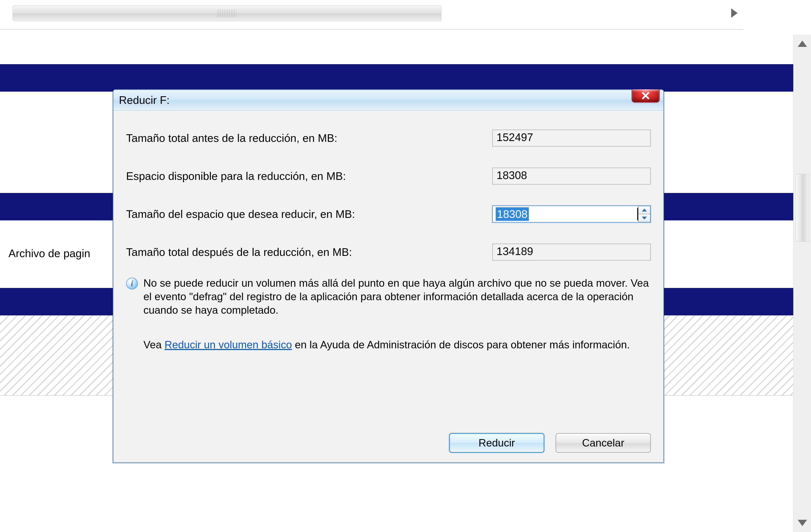 The width and height of the screenshot is (811, 532). What do you see at coordinates (388, 100) in the screenshot?
I see `dialog-titlebar: Reducir F:` at bounding box center [388, 100].